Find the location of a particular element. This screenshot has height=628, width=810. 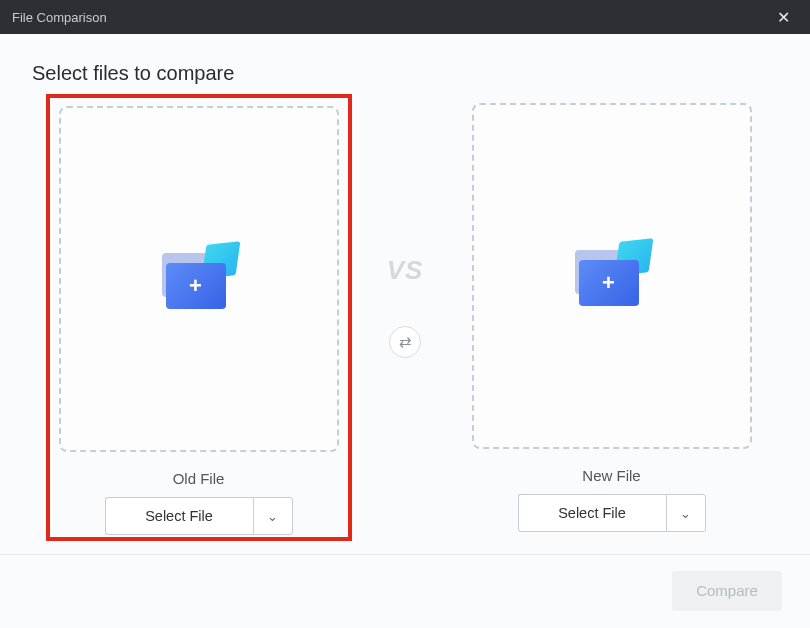

title-bar: File Comparison ✕ is located at coordinates (405, 17).